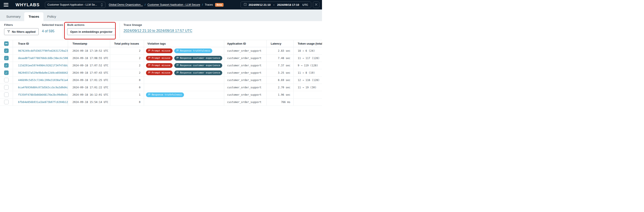 This screenshot has width=644, height=212. I want to click on breadcrumb-item: Customer Support Application - LLM Secur…, so click(174, 5).